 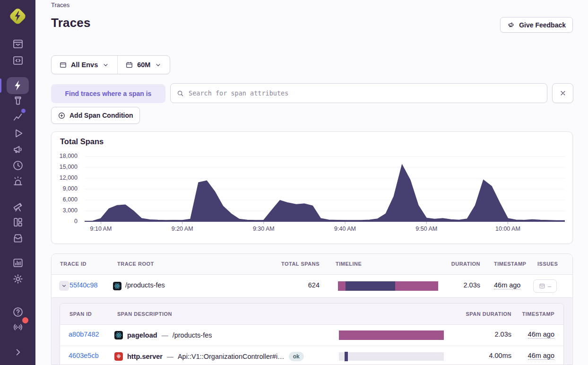 I want to click on filter-bar: All Envs 60M, so click(x=111, y=65).